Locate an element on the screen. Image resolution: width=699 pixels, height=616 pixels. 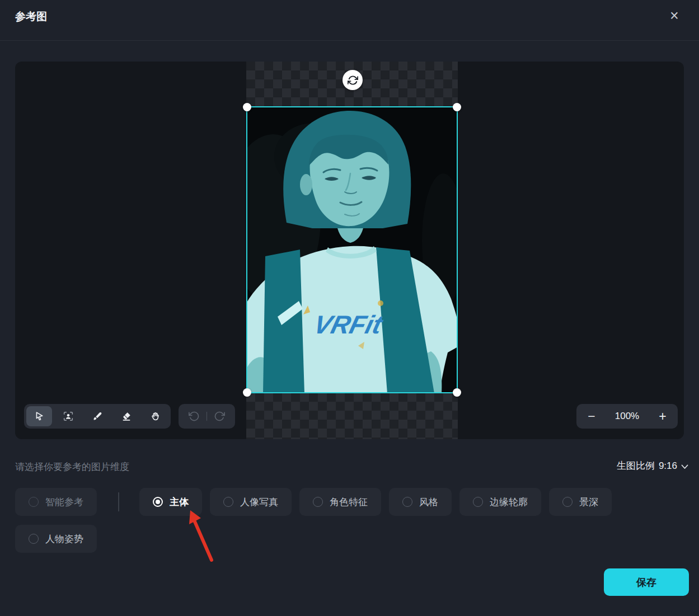
radio-pose is located at coordinates (34, 539).